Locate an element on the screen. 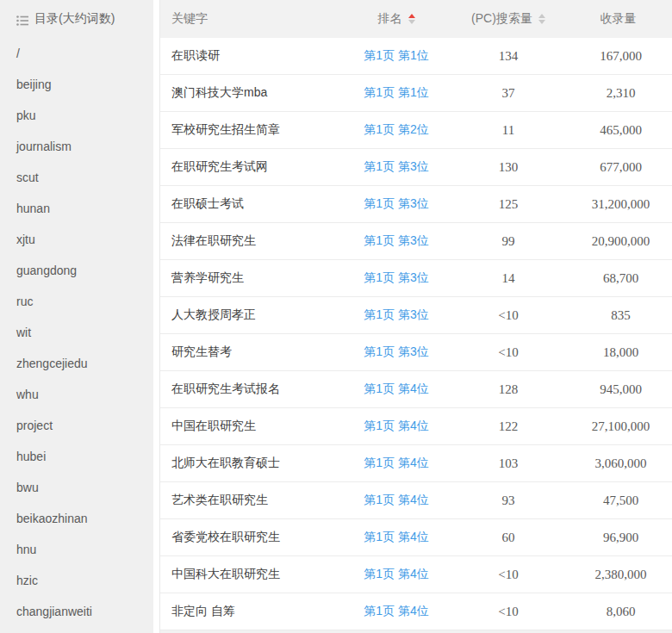  index-volume-cell: 68,700 is located at coordinates (619, 279).